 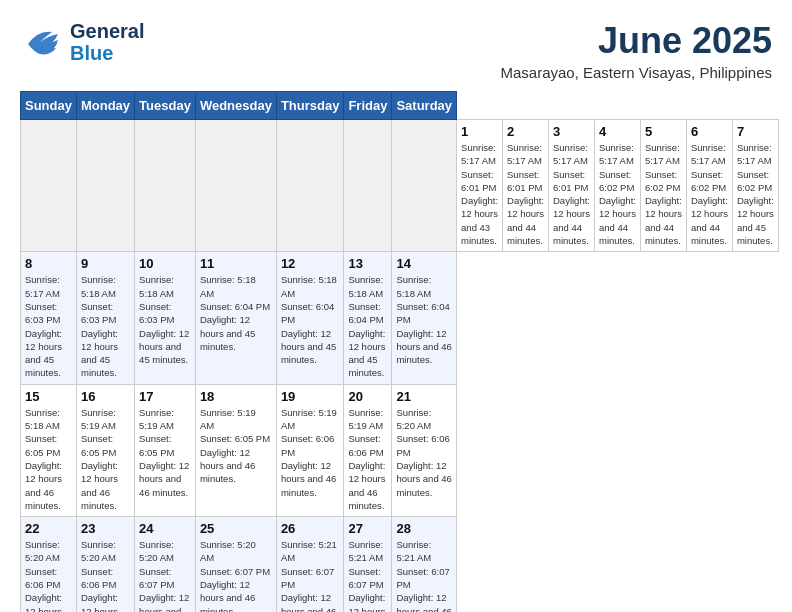 What do you see at coordinates (310, 264) in the screenshot?
I see `day-number: 12` at bounding box center [310, 264].